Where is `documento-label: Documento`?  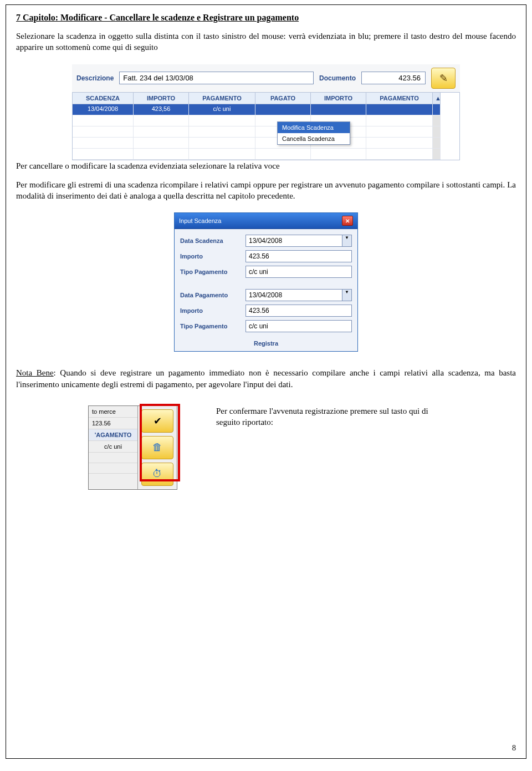
documento-label: Documento is located at coordinates (337, 78).